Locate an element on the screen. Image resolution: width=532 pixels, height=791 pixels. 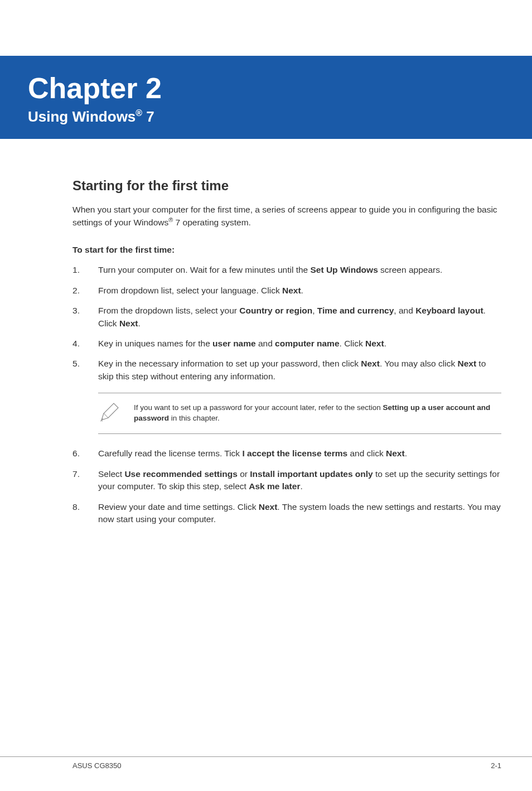
section-heading: Starting for the first time is located at coordinates (287, 186).